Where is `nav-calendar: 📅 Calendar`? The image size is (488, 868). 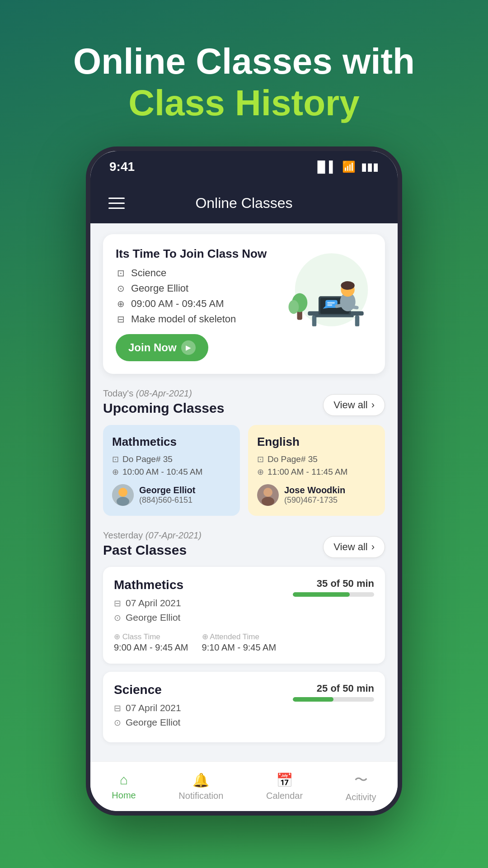
nav-calendar: 📅 Calendar is located at coordinates (285, 787).